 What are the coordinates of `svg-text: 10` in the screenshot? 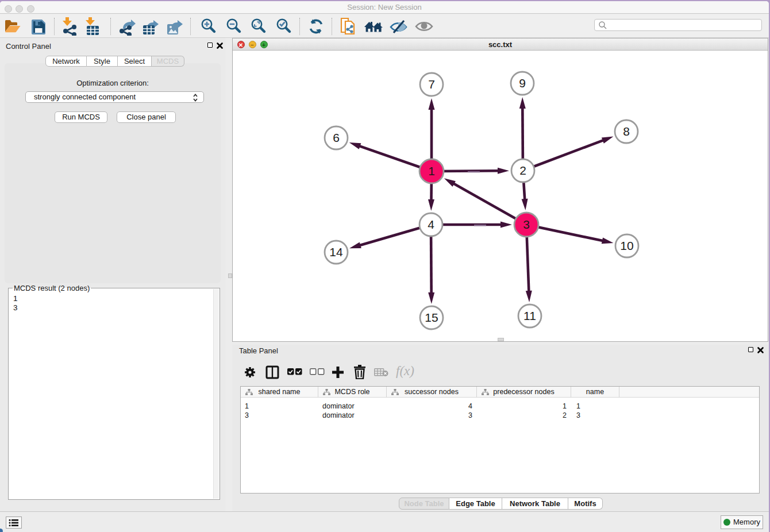 It's located at (626, 246).